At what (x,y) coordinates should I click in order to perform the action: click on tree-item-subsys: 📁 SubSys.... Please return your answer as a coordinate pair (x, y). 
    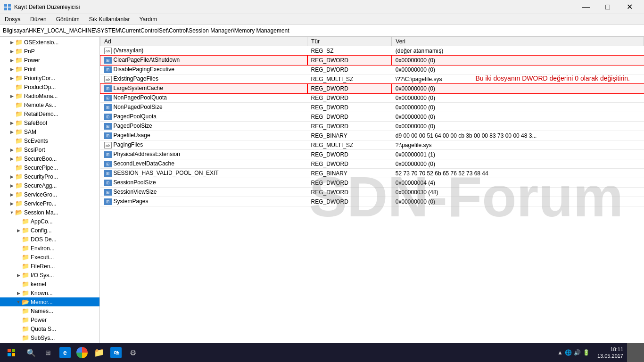
    Looking at the image, I should click on (50, 337).